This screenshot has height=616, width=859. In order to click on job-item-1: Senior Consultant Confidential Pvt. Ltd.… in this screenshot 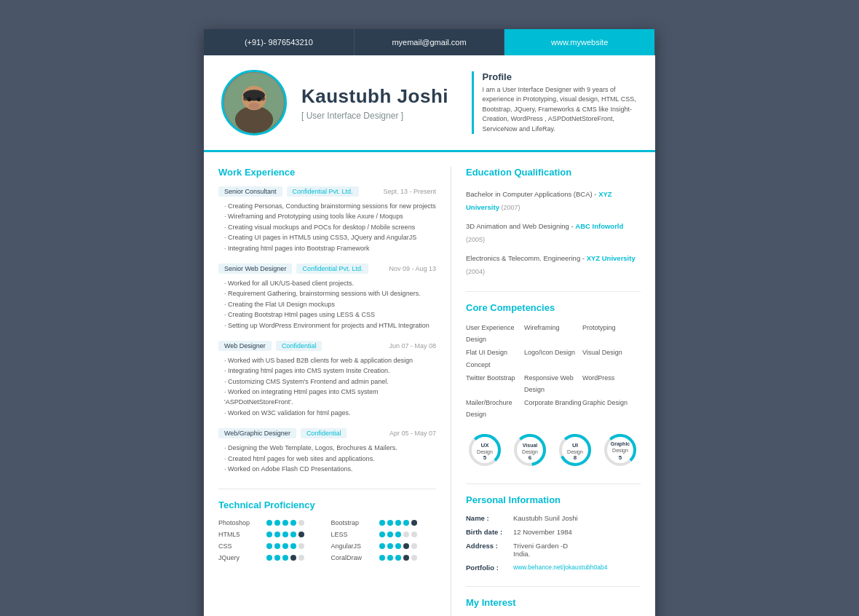, I will do `click(328, 220)`.